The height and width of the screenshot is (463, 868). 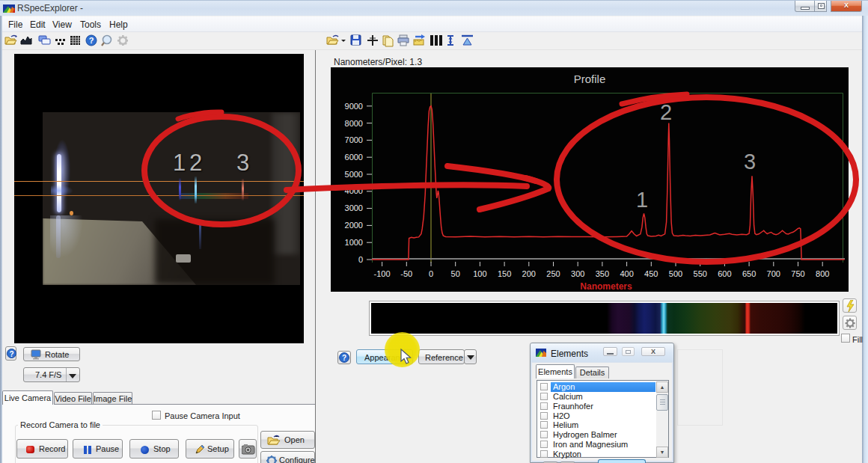 What do you see at coordinates (606, 286) in the screenshot?
I see `svg-text: Nanometers` at bounding box center [606, 286].